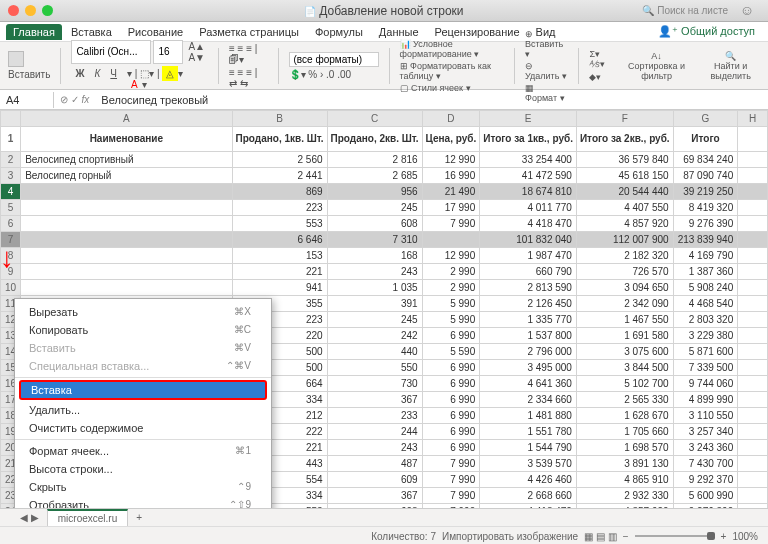 The image size is (768, 544). I want to click on status-action: Импортировать изображение, so click(510, 536).